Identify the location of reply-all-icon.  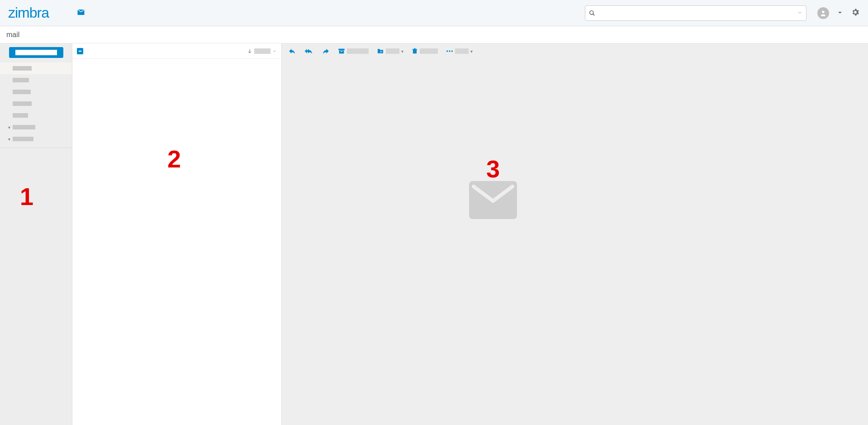
(309, 51).